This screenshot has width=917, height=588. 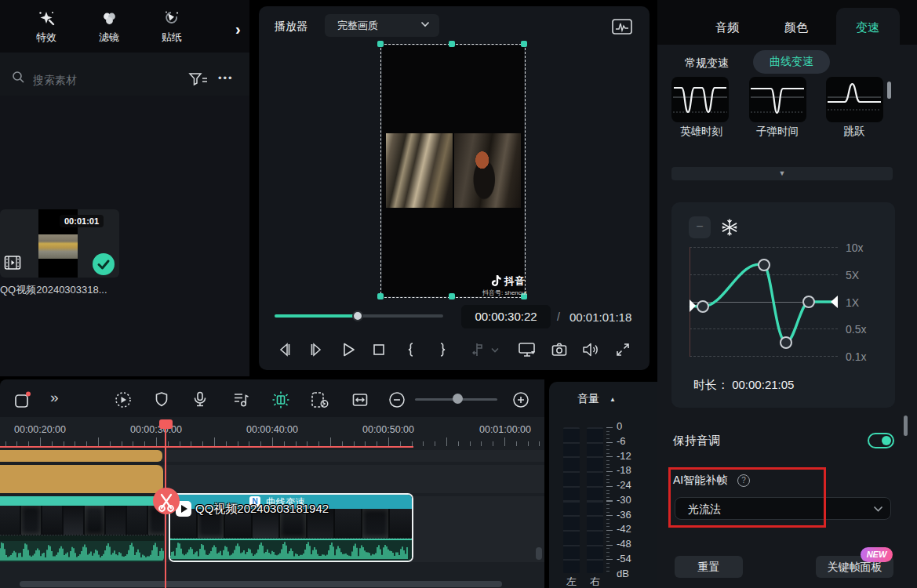 I want to click on media-item-card: 00:01:01, so click(x=60, y=243).